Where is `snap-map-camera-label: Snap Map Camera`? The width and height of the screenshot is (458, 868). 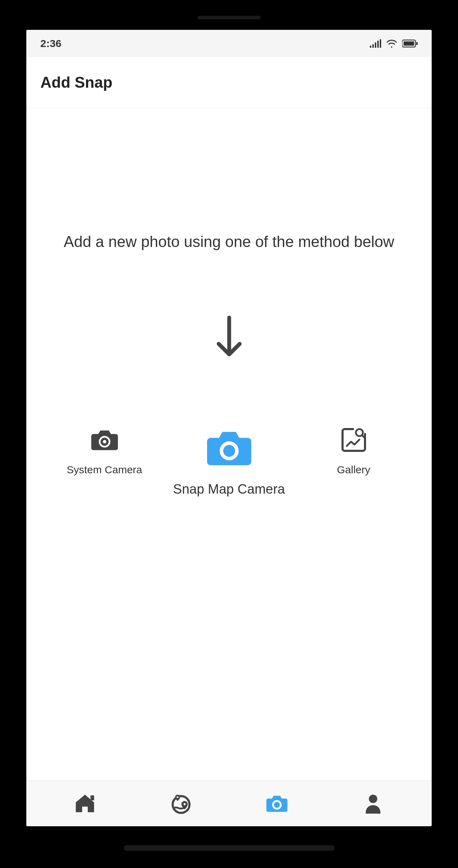 snap-map-camera-label: Snap Map Camera is located at coordinates (229, 489).